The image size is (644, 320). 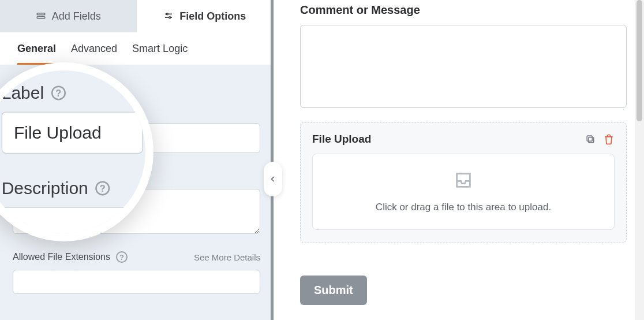 What do you see at coordinates (600, 139) in the screenshot?
I see `field-actions` at bounding box center [600, 139].